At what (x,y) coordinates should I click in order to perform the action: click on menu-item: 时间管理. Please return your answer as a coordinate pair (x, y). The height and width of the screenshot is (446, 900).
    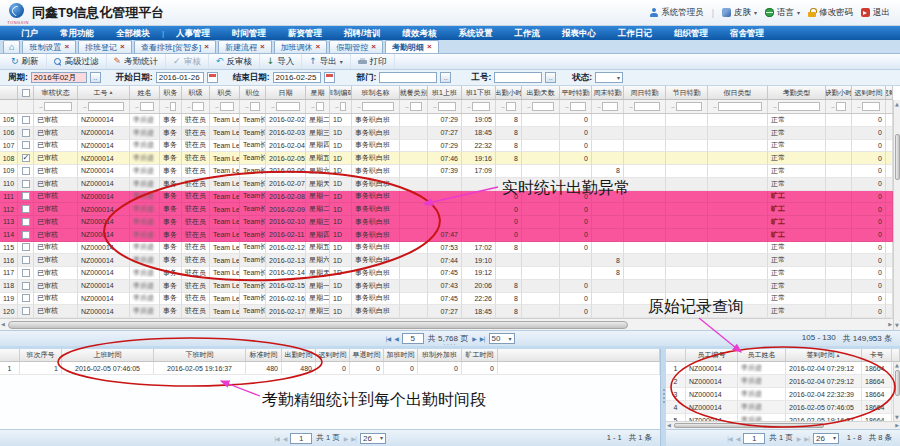
    Looking at the image, I should click on (249, 33).